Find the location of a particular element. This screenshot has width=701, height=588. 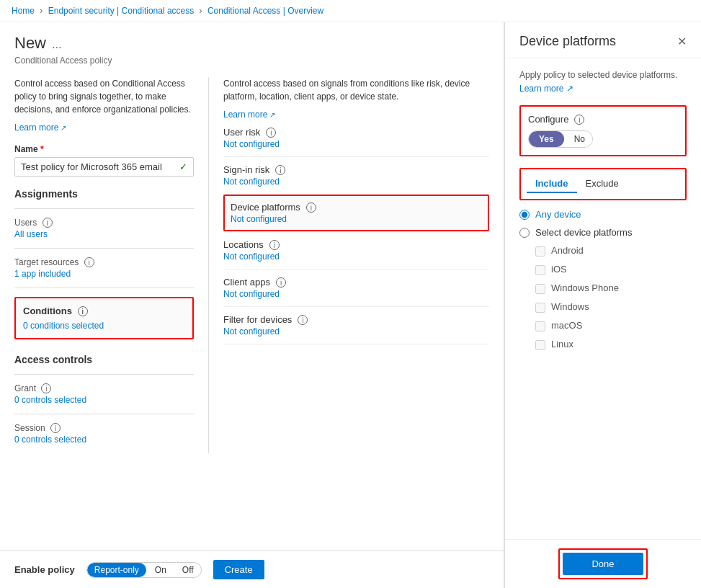

platform-windows-phone: Windows Phone is located at coordinates (611, 288).